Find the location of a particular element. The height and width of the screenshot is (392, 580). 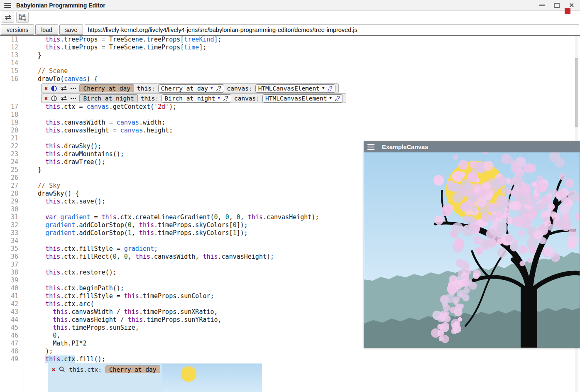

line-number: 29 is located at coordinates (12, 202).